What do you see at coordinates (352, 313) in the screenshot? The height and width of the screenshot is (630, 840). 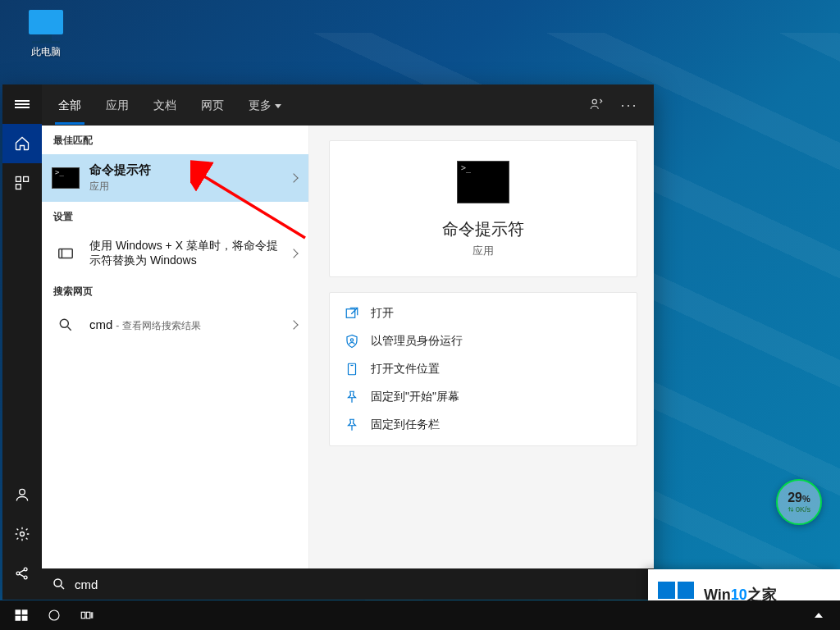 I see `open-icon` at bounding box center [352, 313].